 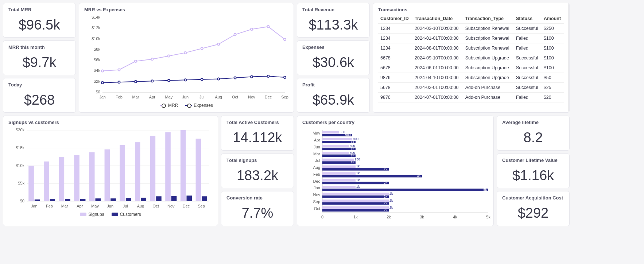 What do you see at coordinates (485, 190) in the screenshot?
I see `svg-text: 5k` at bounding box center [485, 190].